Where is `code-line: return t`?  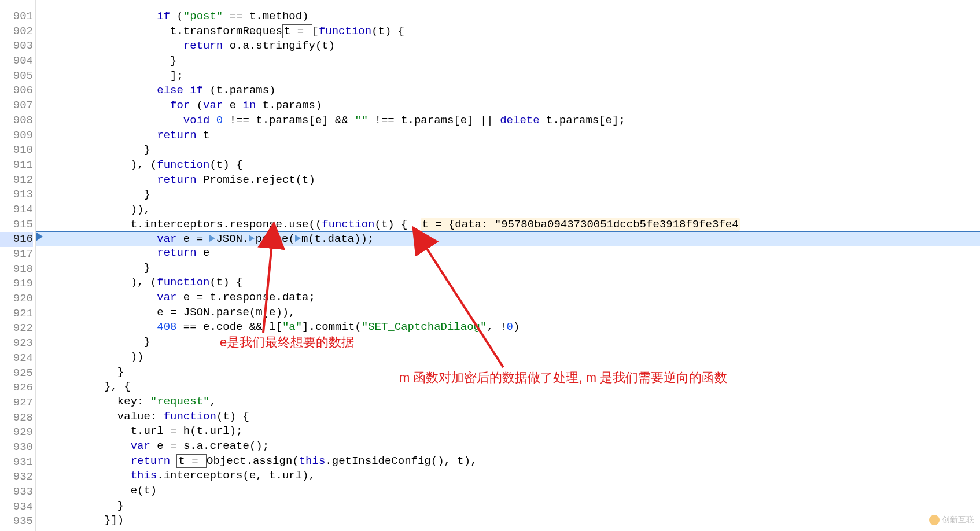 code-line: return t is located at coordinates (508, 136).